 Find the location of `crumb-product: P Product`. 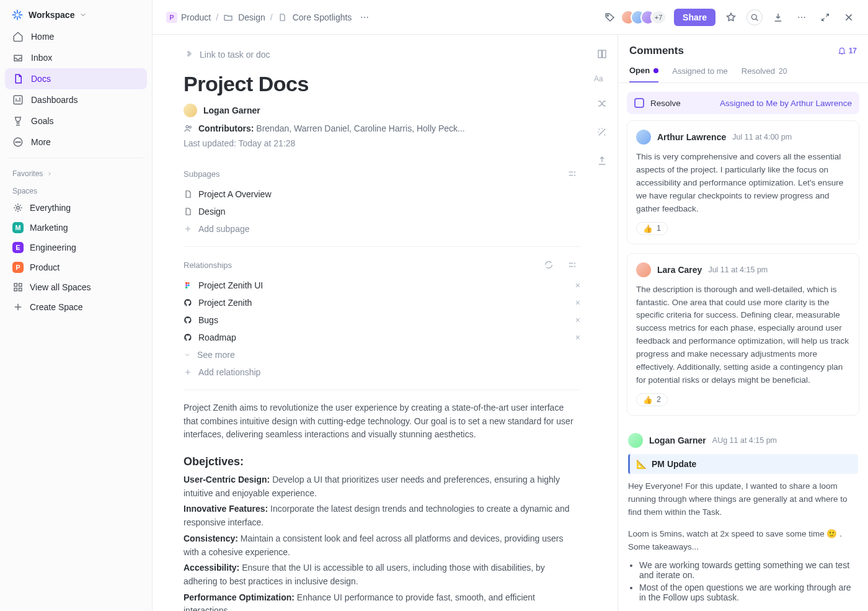

crumb-product: P Product is located at coordinates (188, 17).